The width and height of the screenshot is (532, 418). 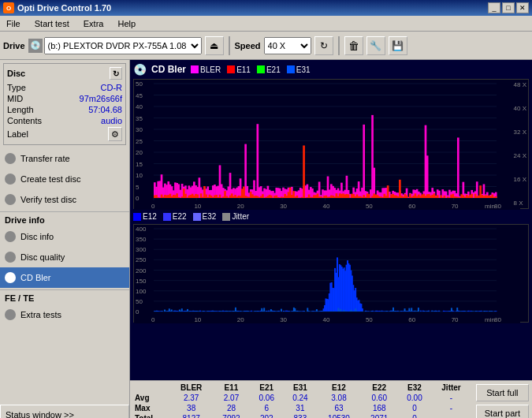 I want to click on disc-header-label: Disc, so click(x=16, y=73).